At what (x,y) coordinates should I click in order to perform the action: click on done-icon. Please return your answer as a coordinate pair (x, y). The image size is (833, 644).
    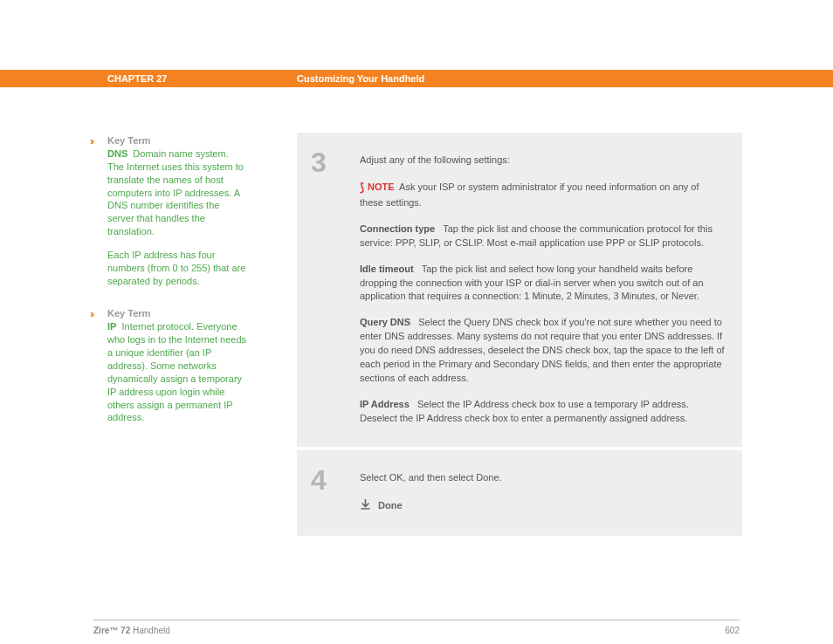
    Looking at the image, I should click on (365, 506).